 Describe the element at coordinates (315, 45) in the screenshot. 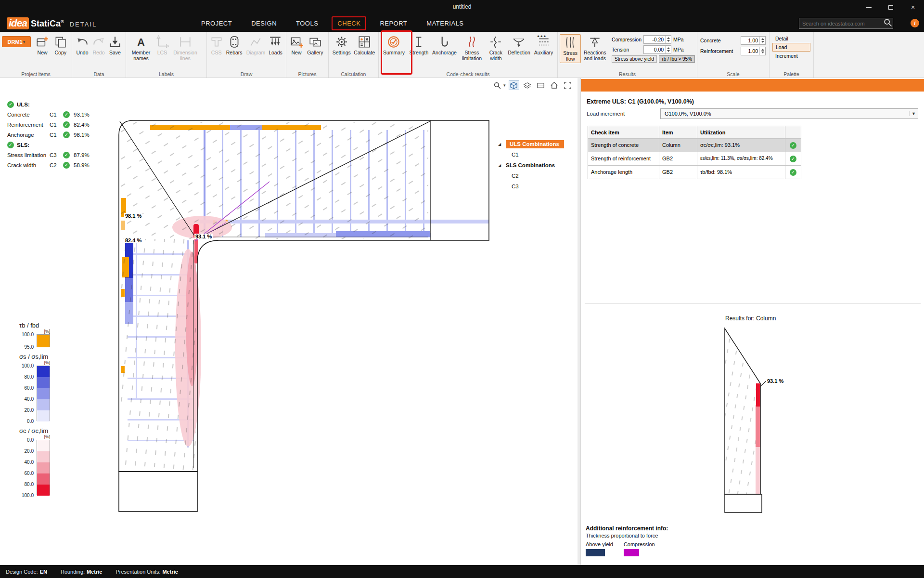

I see `gallery-button: Gallery` at that location.